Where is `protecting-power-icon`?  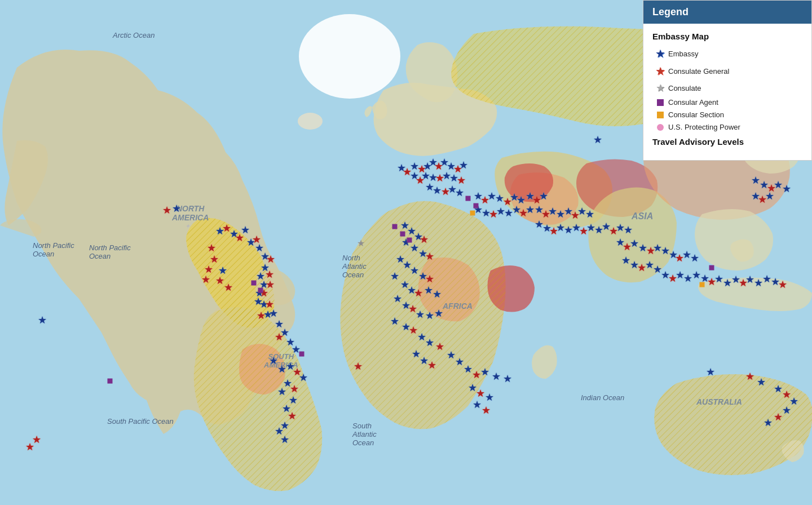 protecting-power-icon is located at coordinates (660, 127).